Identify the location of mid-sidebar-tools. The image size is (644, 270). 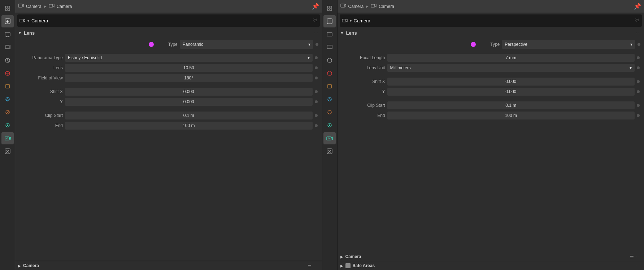
(330, 8).